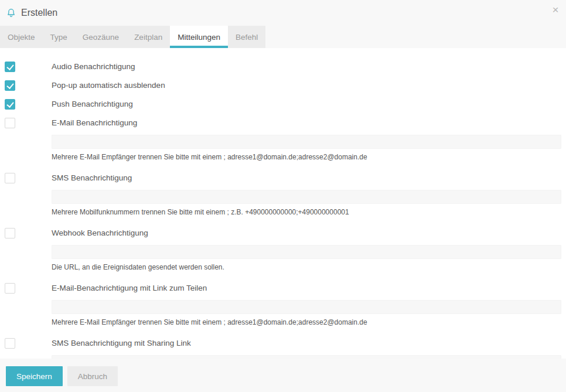 The height and width of the screenshot is (392, 566). What do you see at coordinates (306, 197) in the screenshot?
I see `sms-numbers-input` at bounding box center [306, 197].